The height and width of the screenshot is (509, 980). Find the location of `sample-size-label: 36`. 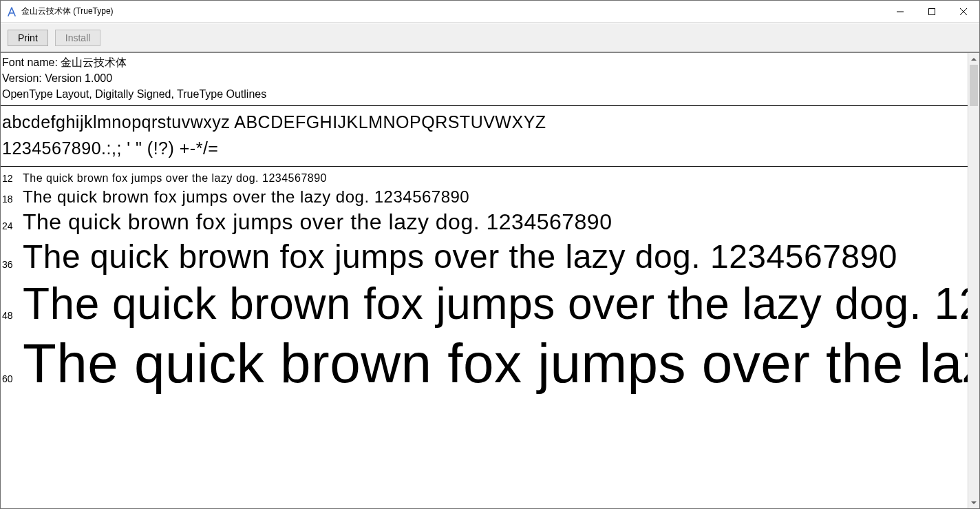

sample-size-label: 36 is located at coordinates (10, 264).